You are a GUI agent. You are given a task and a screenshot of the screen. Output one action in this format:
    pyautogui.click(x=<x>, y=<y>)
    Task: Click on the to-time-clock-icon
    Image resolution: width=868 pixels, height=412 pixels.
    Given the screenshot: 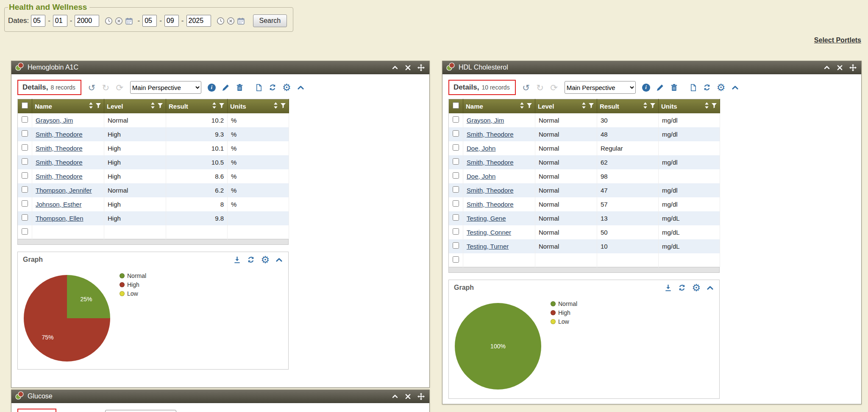 What is the action you would take?
    pyautogui.click(x=220, y=21)
    